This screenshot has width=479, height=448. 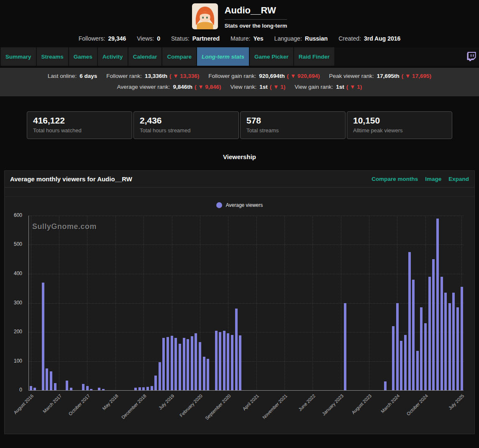 What do you see at coordinates (471, 57) in the screenshot?
I see `twitch-icon` at bounding box center [471, 57].